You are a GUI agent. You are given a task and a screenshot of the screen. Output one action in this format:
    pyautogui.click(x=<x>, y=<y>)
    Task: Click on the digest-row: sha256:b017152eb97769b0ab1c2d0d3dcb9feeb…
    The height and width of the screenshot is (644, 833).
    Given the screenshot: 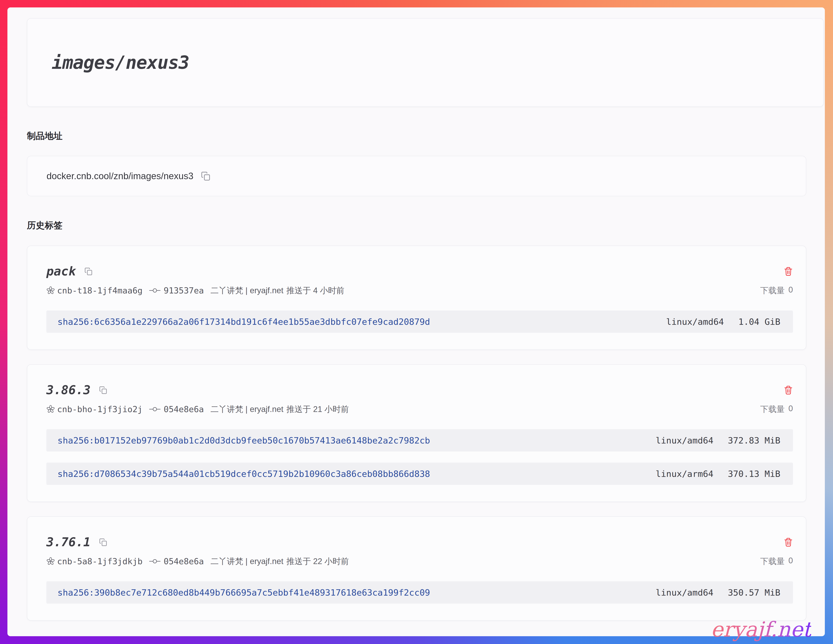 What is the action you would take?
    pyautogui.click(x=420, y=440)
    